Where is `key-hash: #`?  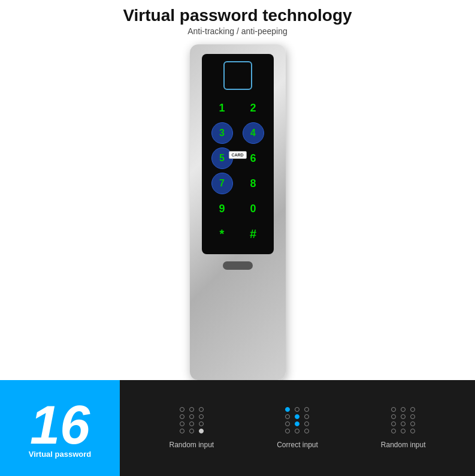 key-hash: # is located at coordinates (253, 234).